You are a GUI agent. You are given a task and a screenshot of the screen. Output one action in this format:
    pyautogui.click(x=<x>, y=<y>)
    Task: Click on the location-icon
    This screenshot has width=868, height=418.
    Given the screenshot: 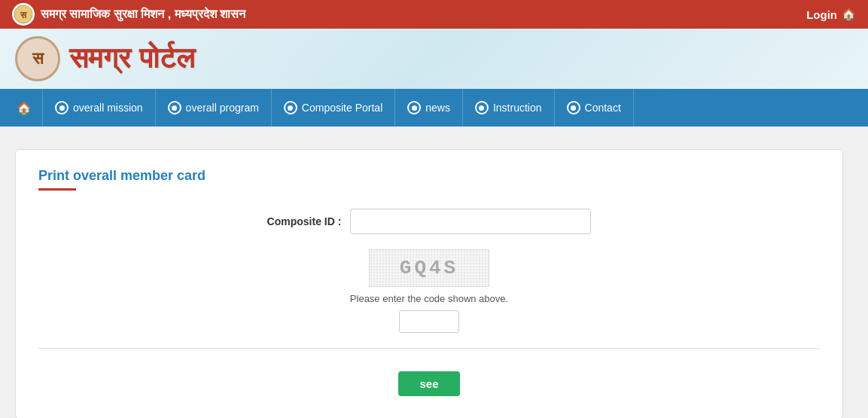 What is the action you would take?
    pyautogui.click(x=574, y=108)
    